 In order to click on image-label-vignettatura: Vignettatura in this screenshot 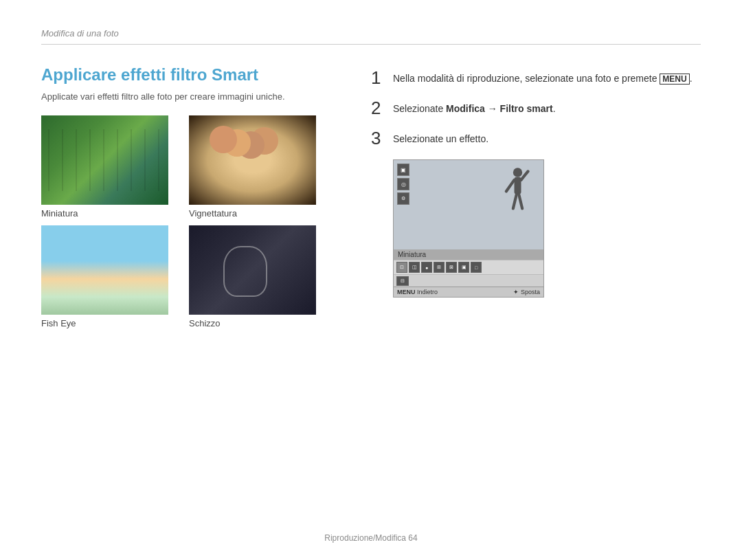, I will do `click(260, 213)`.